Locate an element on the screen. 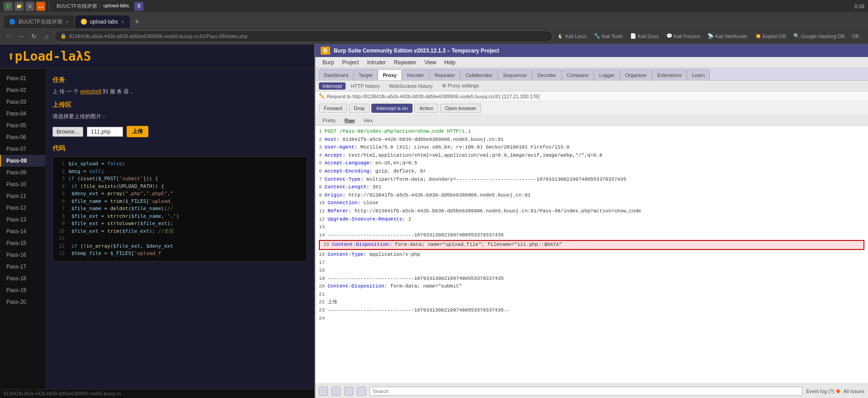 The height and width of the screenshot is (398, 868). tab-extensions: Extensions is located at coordinates (669, 75).